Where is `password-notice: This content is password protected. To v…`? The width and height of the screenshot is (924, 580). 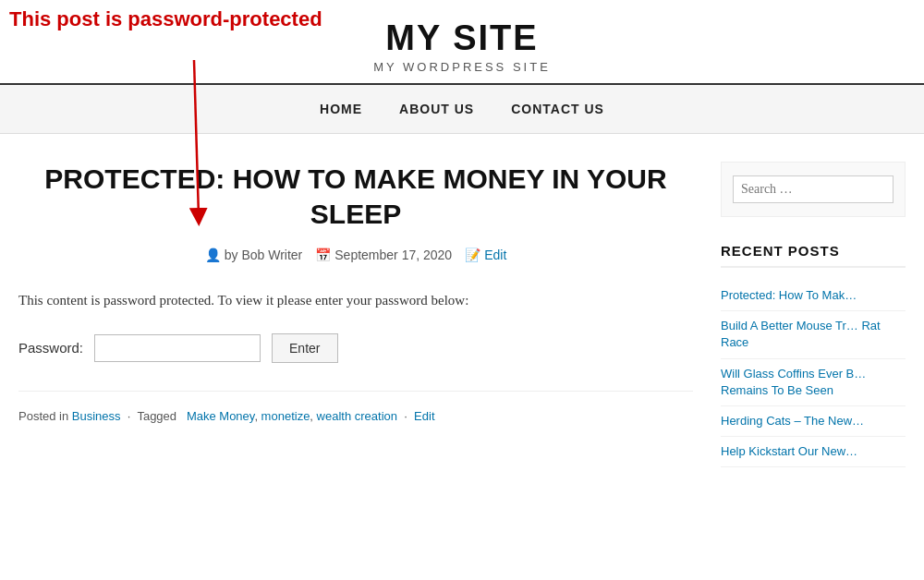
password-notice: This content is password protected. To v… is located at coordinates (356, 301).